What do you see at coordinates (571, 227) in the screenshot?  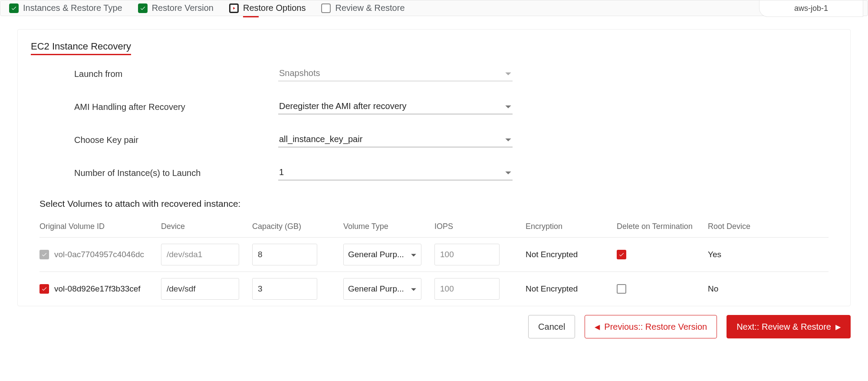 I see `col-encryption: Encryption` at bounding box center [571, 227].